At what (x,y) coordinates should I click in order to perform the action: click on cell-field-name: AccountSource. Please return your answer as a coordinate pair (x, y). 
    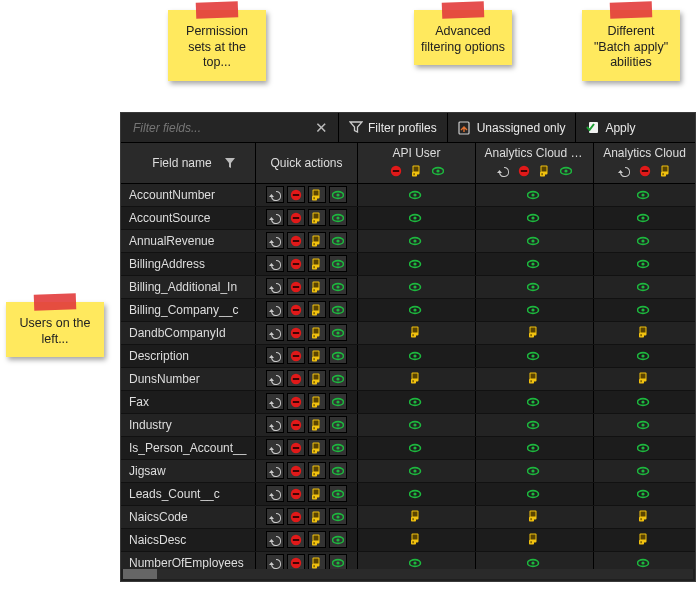
    Looking at the image, I should click on (188, 218).